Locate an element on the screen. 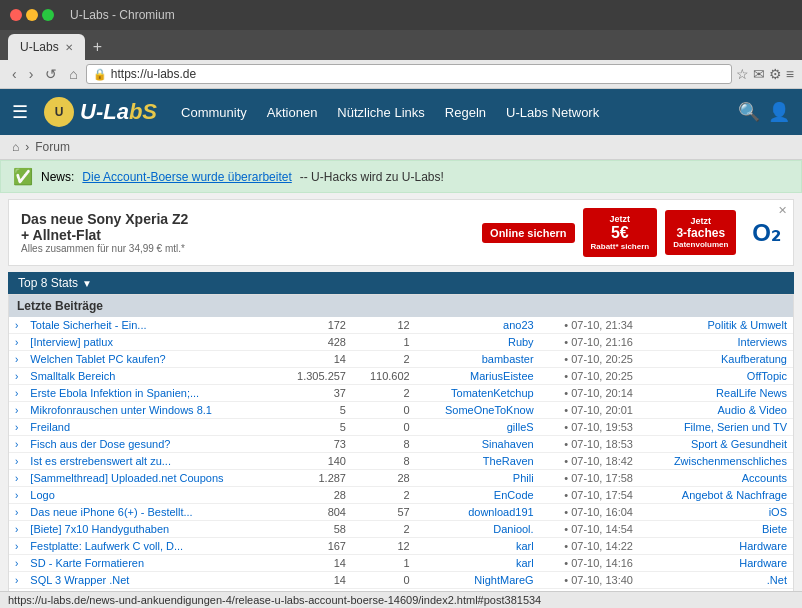  post-replies: 8 is located at coordinates (384, 444).